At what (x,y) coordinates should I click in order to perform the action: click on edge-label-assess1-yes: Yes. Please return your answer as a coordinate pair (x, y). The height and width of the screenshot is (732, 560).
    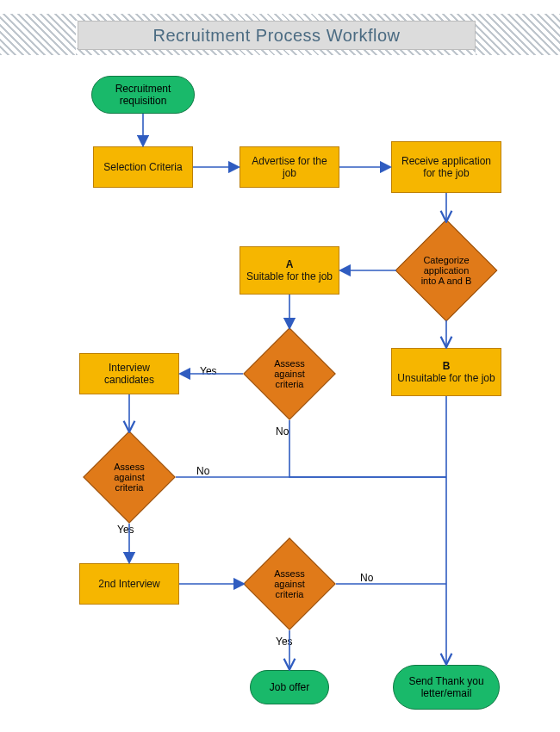
    Looking at the image, I should click on (208, 371).